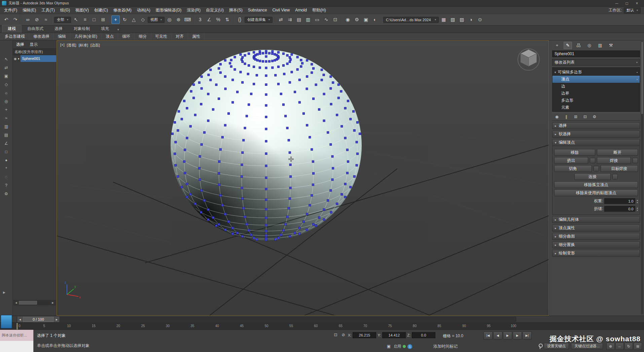 This screenshot has width=644, height=352. Describe the element at coordinates (82, 29) in the screenshot. I see `ribbon-tab-3: 对象绘制` at that location.